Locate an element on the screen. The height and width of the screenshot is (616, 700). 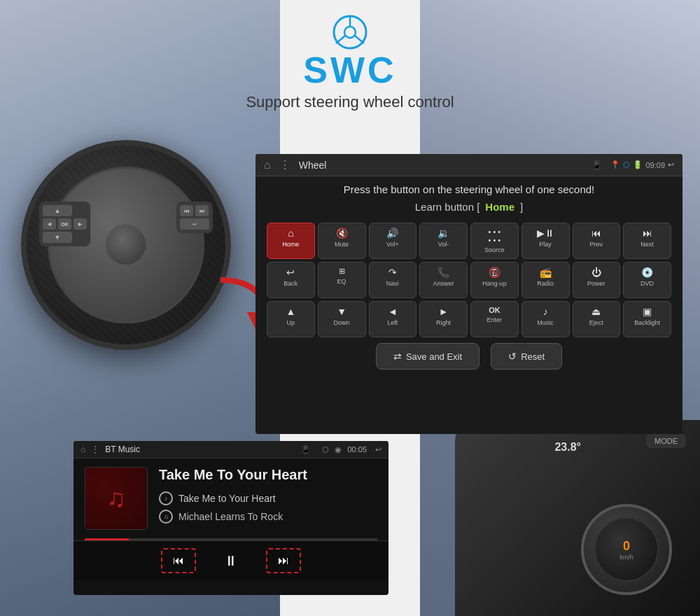
btn-home: ⌂ Home is located at coordinates (291, 241).